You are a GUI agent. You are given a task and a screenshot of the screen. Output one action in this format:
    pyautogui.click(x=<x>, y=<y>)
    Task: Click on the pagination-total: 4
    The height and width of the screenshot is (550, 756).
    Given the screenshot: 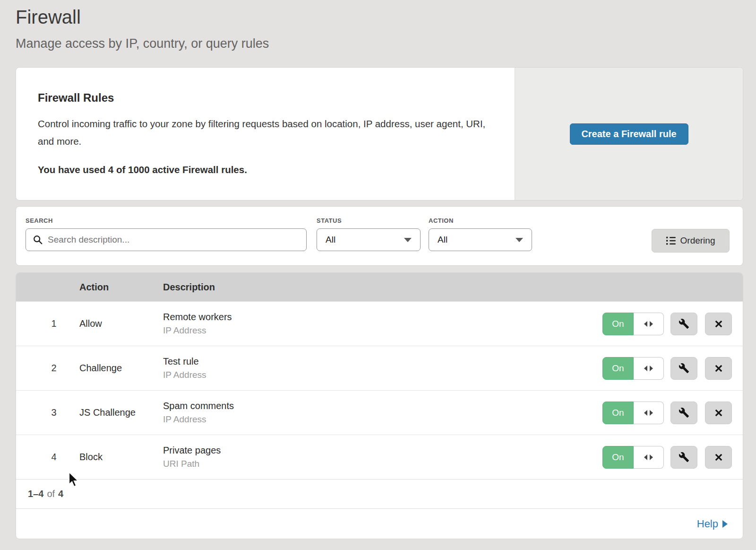 What is the action you would take?
    pyautogui.click(x=60, y=494)
    